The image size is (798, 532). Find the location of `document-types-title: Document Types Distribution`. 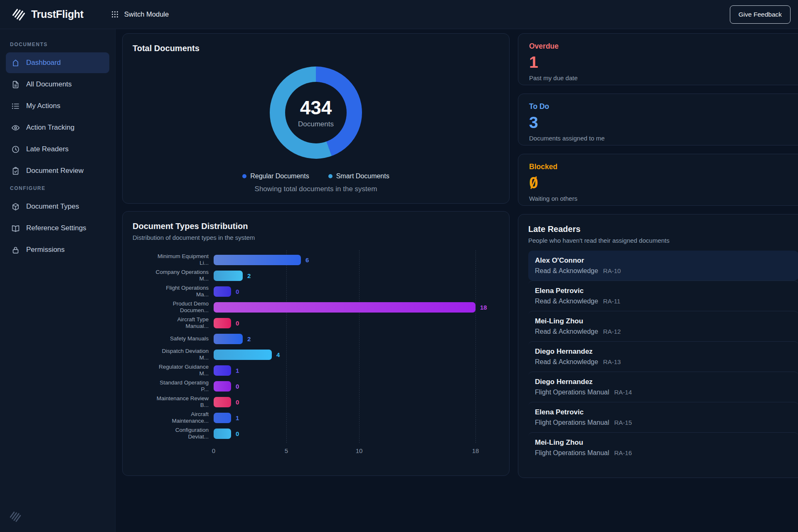

document-types-title: Document Types Distribution is located at coordinates (316, 226).